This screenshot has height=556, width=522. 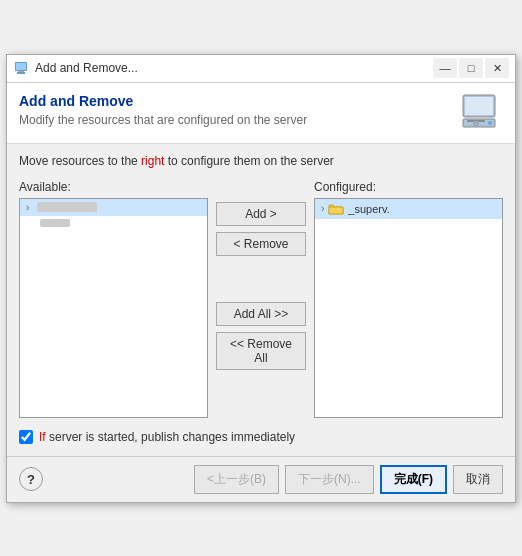 What do you see at coordinates (414, 480) in the screenshot?
I see `finish-button: 完成(F)` at bounding box center [414, 480].